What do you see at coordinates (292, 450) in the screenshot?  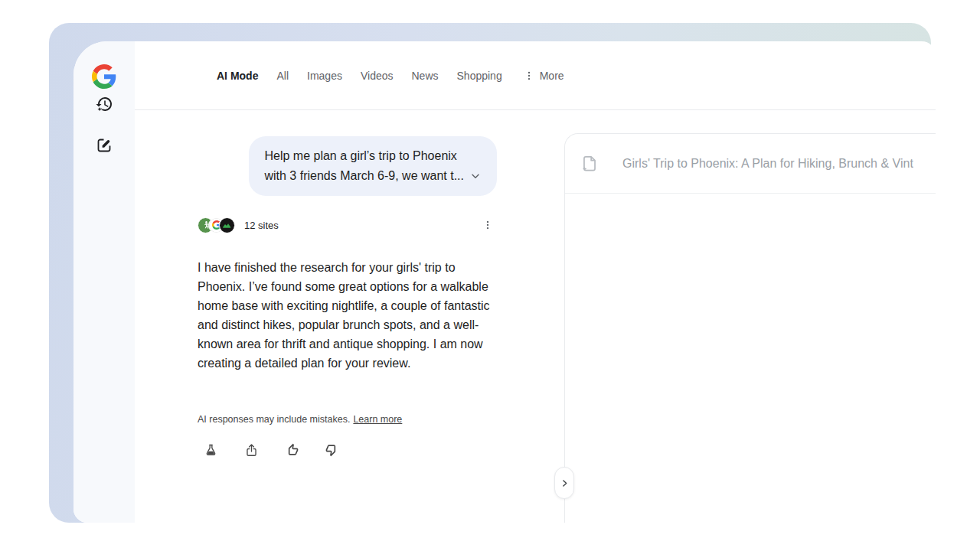 I see `thumbs-up-icon` at bounding box center [292, 450].